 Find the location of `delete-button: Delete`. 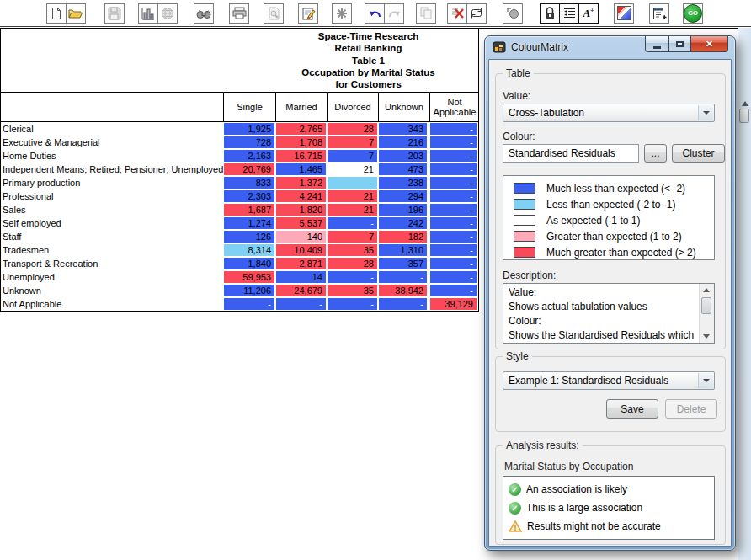

delete-button: Delete is located at coordinates (691, 409).